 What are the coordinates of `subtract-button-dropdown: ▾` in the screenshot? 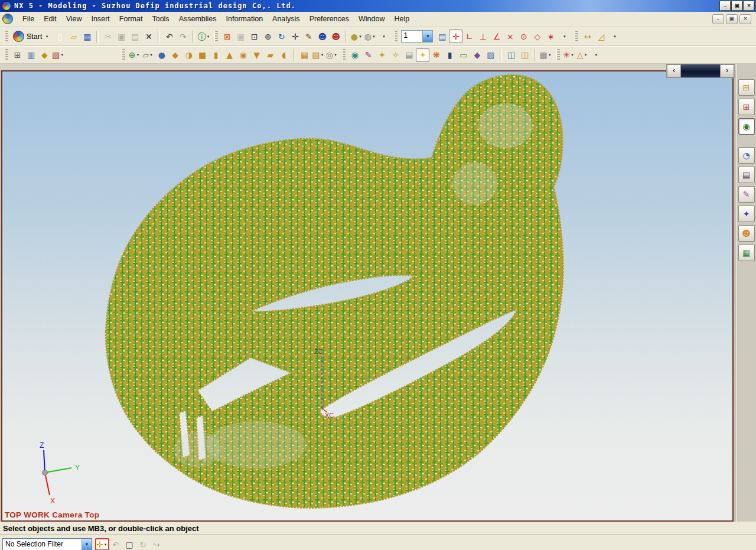 It's located at (322, 55).